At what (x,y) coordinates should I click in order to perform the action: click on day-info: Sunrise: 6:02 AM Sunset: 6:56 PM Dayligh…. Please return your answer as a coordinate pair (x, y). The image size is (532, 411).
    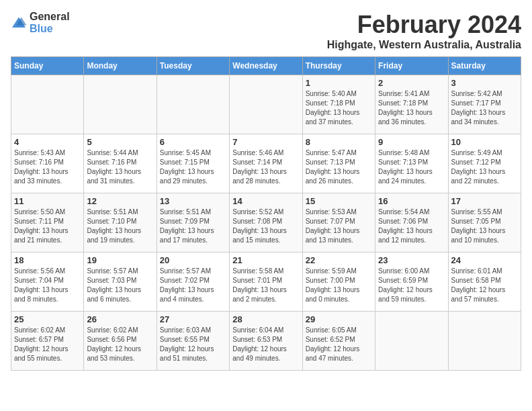
    Looking at the image, I should click on (120, 345).